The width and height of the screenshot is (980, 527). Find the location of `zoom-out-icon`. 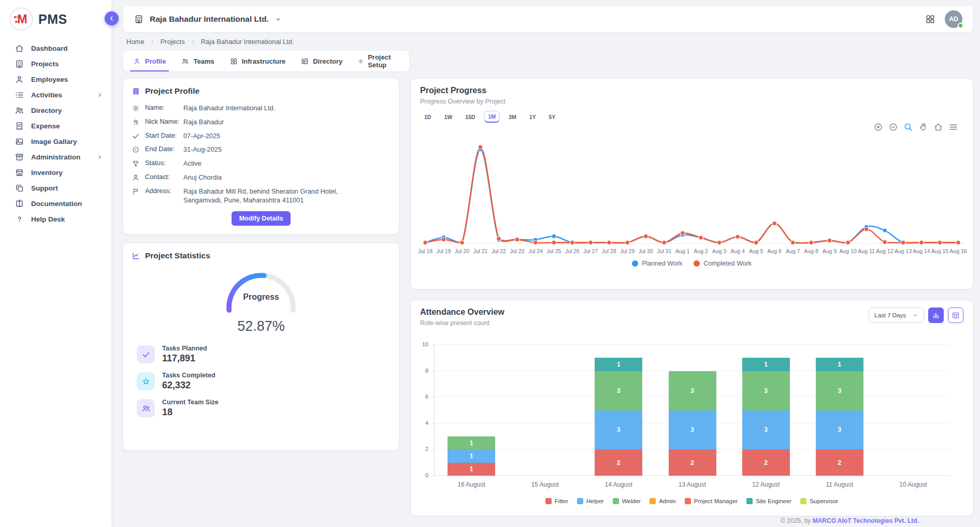

zoom-out-icon is located at coordinates (893, 127).